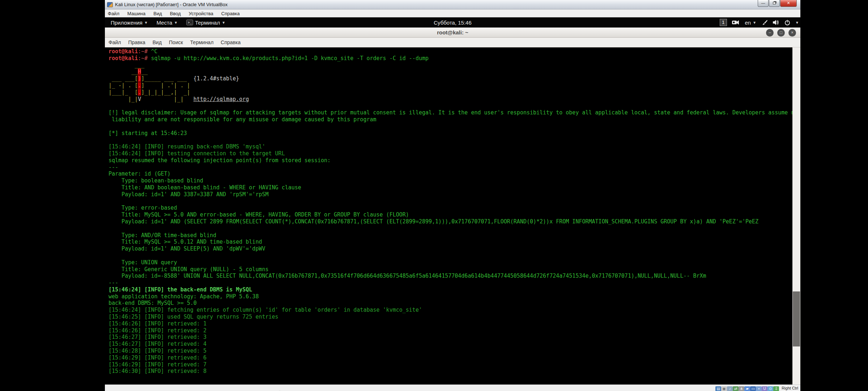 Image resolution: width=868 pixels, height=391 pixels. I want to click on terminal-menu-вид: Вид, so click(157, 42).